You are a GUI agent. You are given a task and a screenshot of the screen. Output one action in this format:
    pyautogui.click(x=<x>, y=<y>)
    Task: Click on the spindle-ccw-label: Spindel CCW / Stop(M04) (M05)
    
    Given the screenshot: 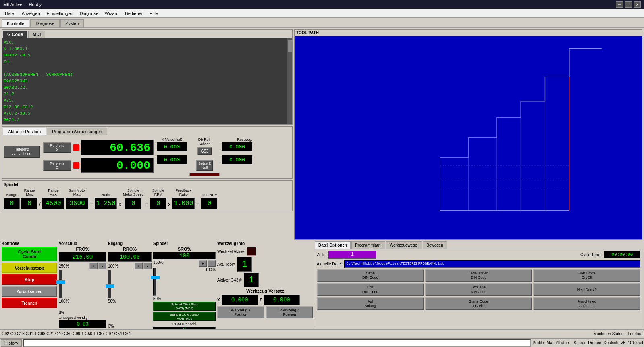 What is the action you would take?
    pyautogui.click(x=185, y=316)
    